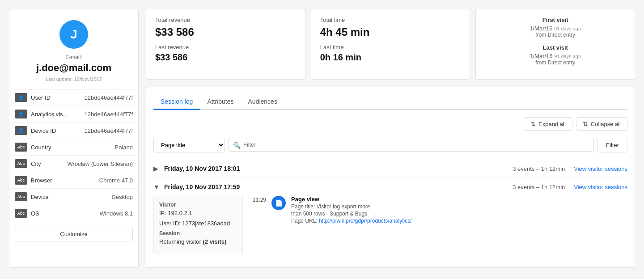 Image resolution: width=644 pixels, height=279 pixels. I want to click on expand-all-label: Expand all, so click(552, 124).